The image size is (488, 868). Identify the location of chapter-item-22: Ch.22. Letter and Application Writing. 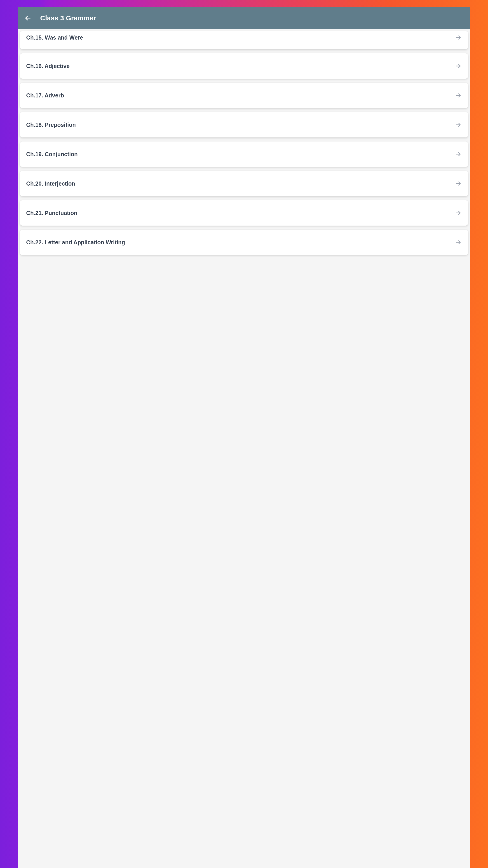
(102, 243).